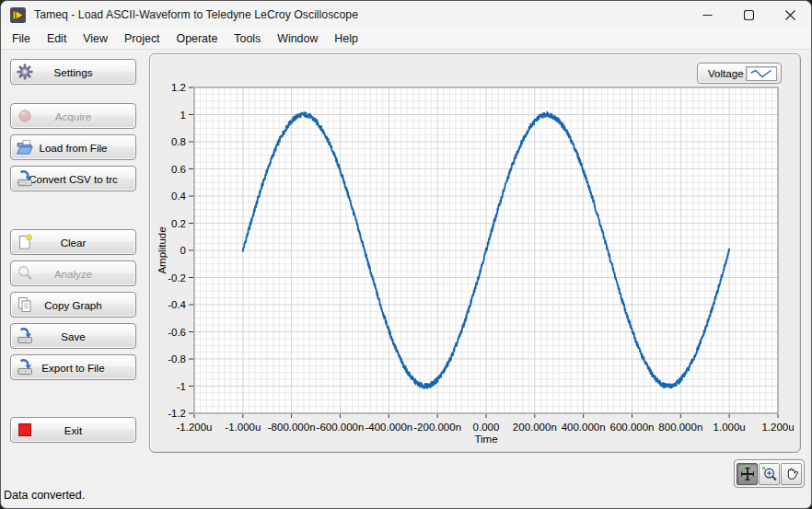 The width and height of the screenshot is (812, 509). I want to click on x-tick-label: 800.000n, so click(680, 427).